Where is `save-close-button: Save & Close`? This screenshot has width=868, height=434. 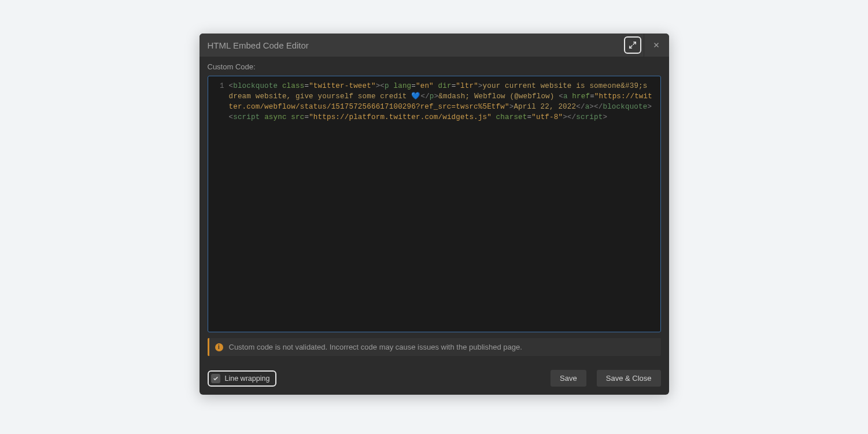
save-close-button: Save & Close is located at coordinates (629, 378).